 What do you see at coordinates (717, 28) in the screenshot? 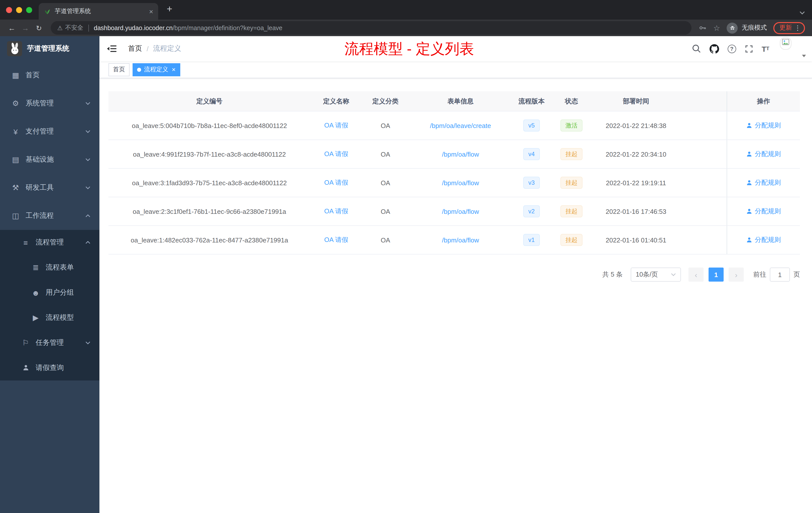
I see `bookmark-star-icon: ☆` at bounding box center [717, 28].